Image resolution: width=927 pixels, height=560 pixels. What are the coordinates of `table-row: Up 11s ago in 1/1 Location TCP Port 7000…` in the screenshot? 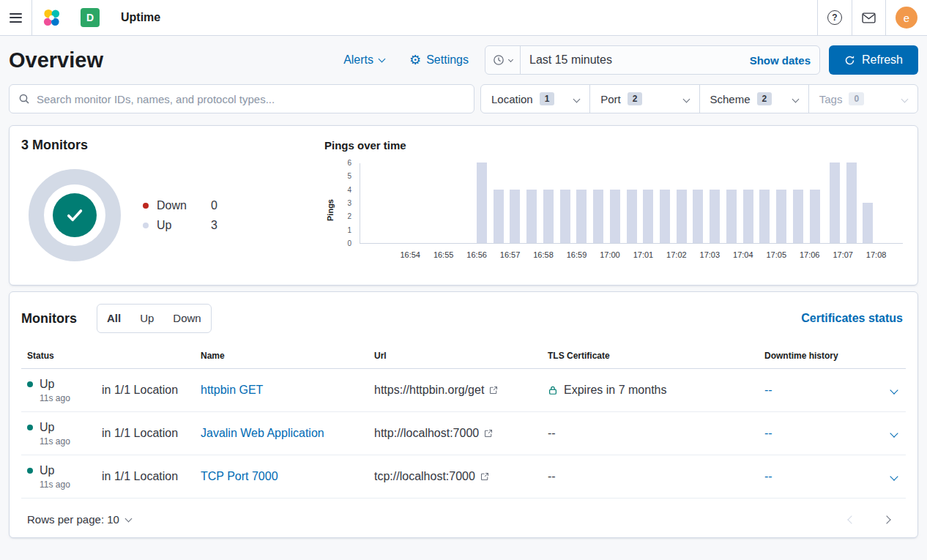 It's located at (464, 477).